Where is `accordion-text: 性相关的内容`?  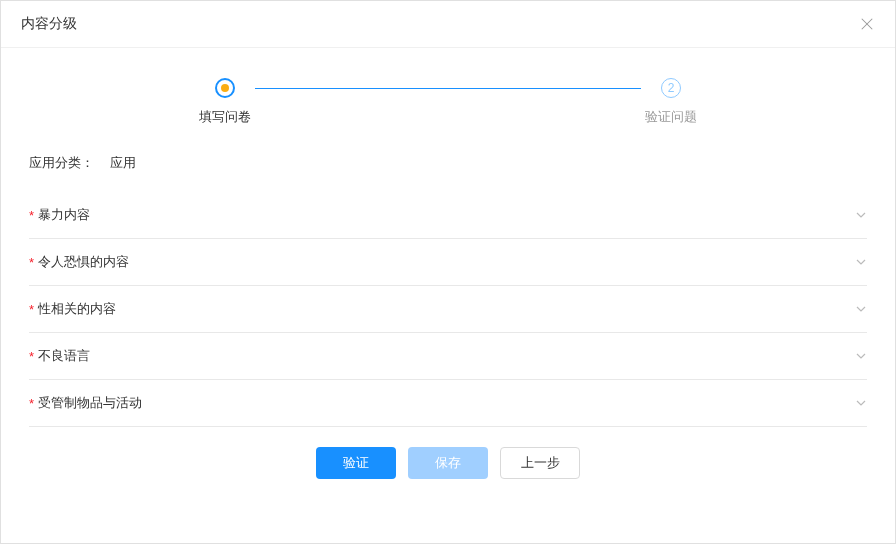
accordion-text: 性相关的内容 is located at coordinates (77, 309).